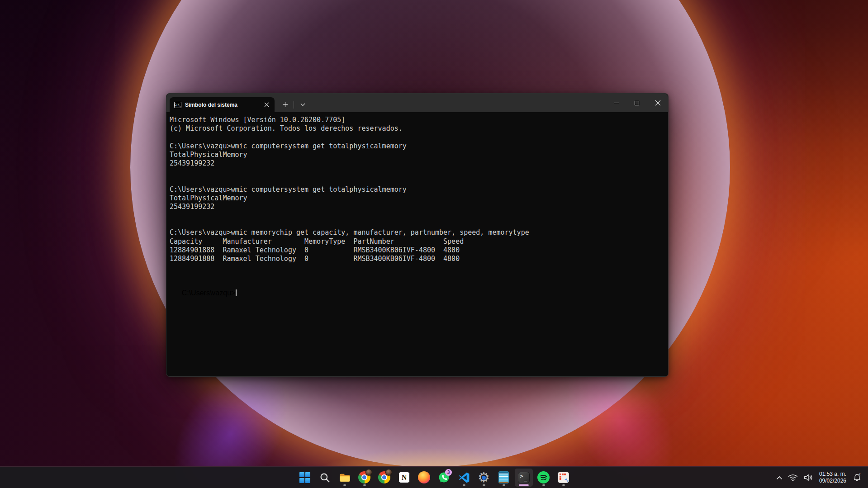 Image resolution: width=868 pixels, height=488 pixels. What do you see at coordinates (504, 478) in the screenshot?
I see `notepad-icon` at bounding box center [504, 478].